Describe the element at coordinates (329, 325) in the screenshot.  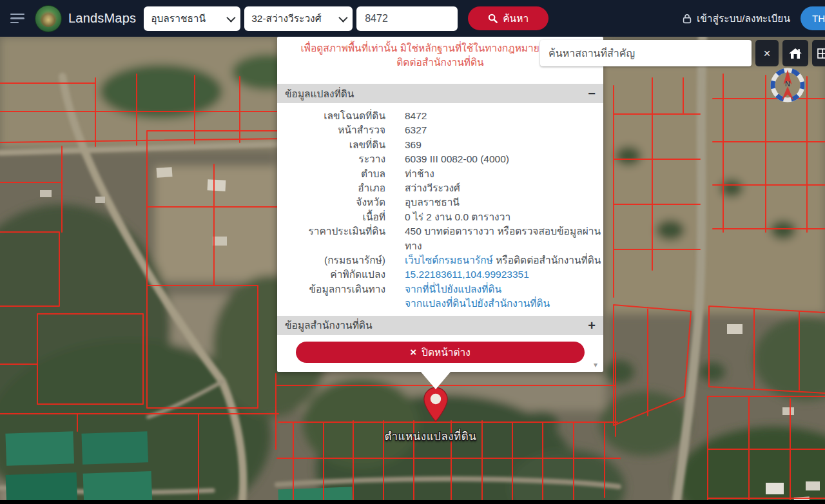
I see `office-section-title: ข้อมูลสำนักงานที่ดิน` at that location.